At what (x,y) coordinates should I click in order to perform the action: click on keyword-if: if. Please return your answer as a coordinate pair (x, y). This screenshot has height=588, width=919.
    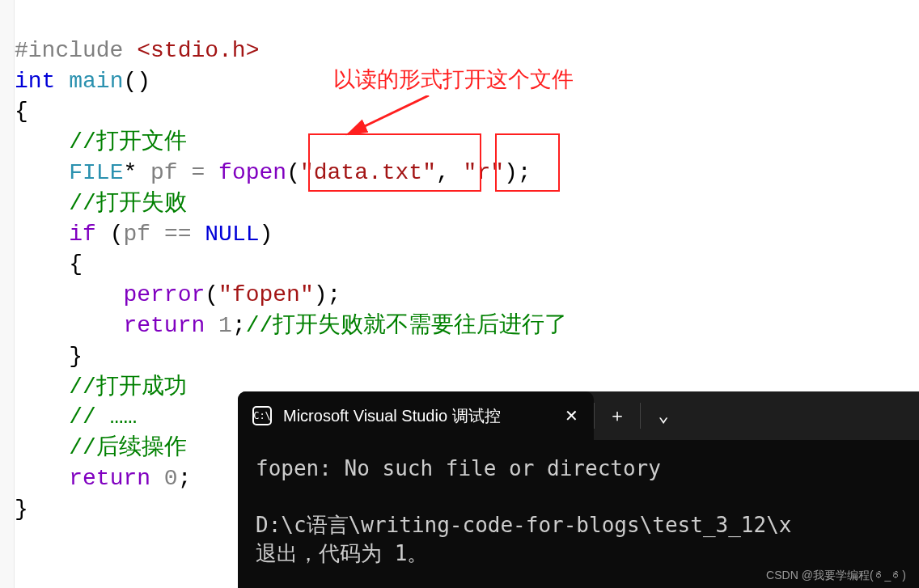
    Looking at the image, I should click on (83, 235).